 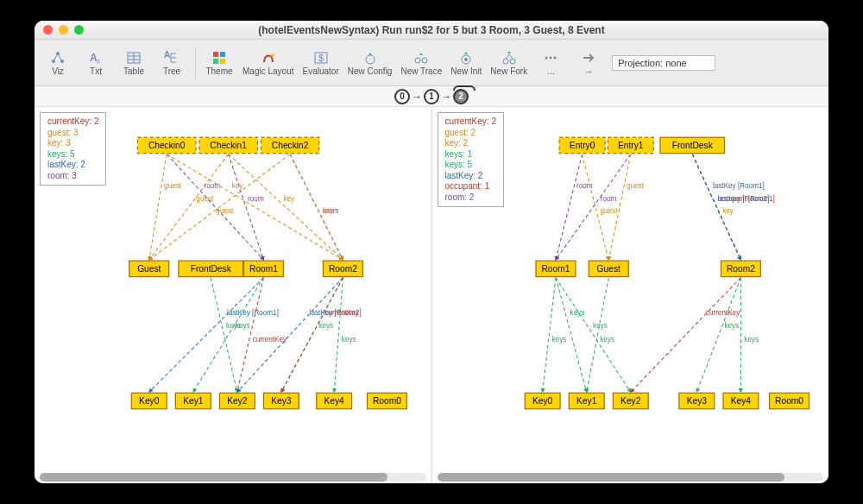 What do you see at coordinates (509, 63) in the screenshot?
I see `toolbar-new-fork-button: New Fork` at bounding box center [509, 63].